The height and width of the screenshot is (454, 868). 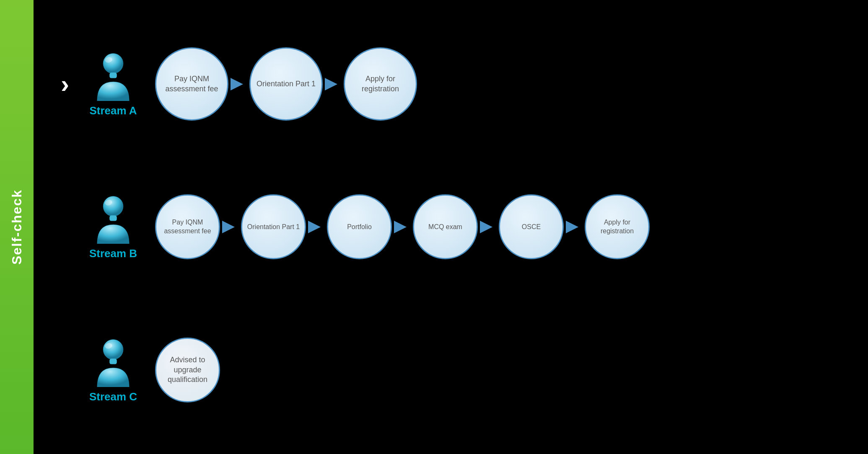 I want to click on step: OSCE, so click(x=531, y=227).